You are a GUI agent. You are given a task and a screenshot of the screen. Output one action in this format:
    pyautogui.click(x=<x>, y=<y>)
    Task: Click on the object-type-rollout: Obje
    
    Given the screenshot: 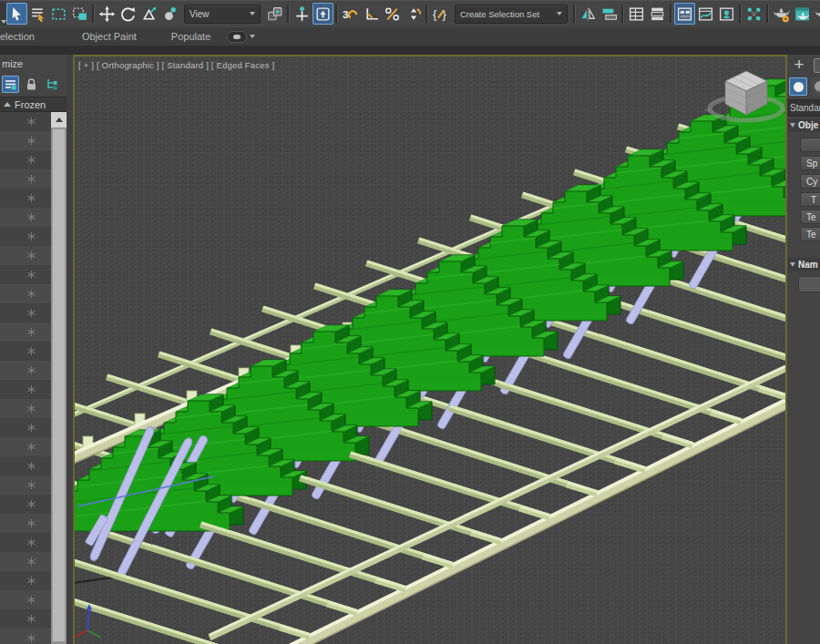 What is the action you would take?
    pyautogui.click(x=804, y=126)
    